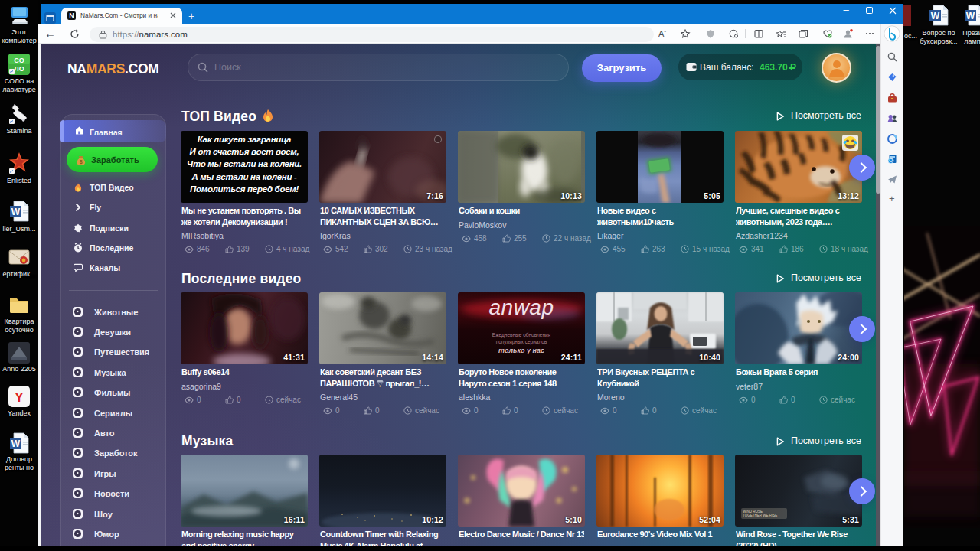 The image size is (980, 551). What do you see at coordinates (18, 60) in the screenshot?
I see `svg-text: СО` at bounding box center [18, 60].